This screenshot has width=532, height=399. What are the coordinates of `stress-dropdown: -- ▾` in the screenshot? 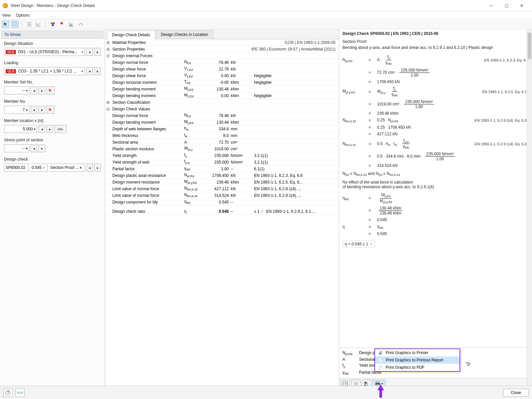 It's located at (17, 148).